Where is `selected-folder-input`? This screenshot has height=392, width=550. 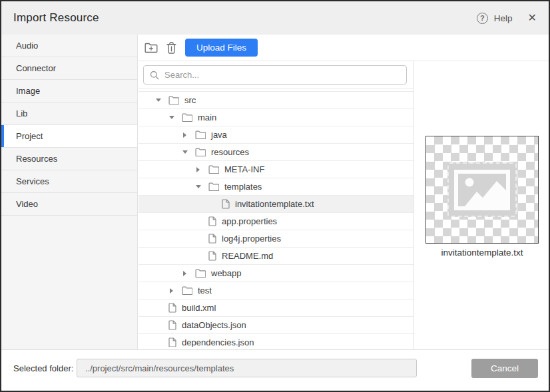 selected-folder-input is located at coordinates (246, 368).